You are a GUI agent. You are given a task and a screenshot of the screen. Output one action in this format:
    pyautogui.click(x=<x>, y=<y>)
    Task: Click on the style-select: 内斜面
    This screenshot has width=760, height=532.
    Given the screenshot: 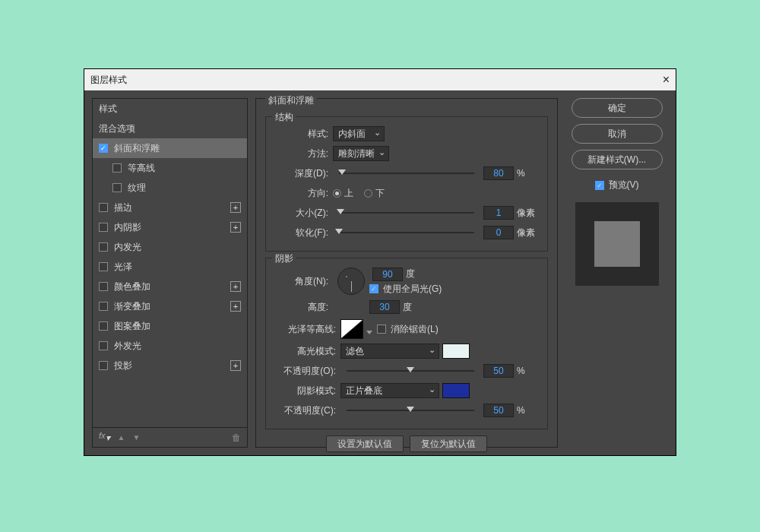 What is the action you would take?
    pyautogui.click(x=359, y=134)
    